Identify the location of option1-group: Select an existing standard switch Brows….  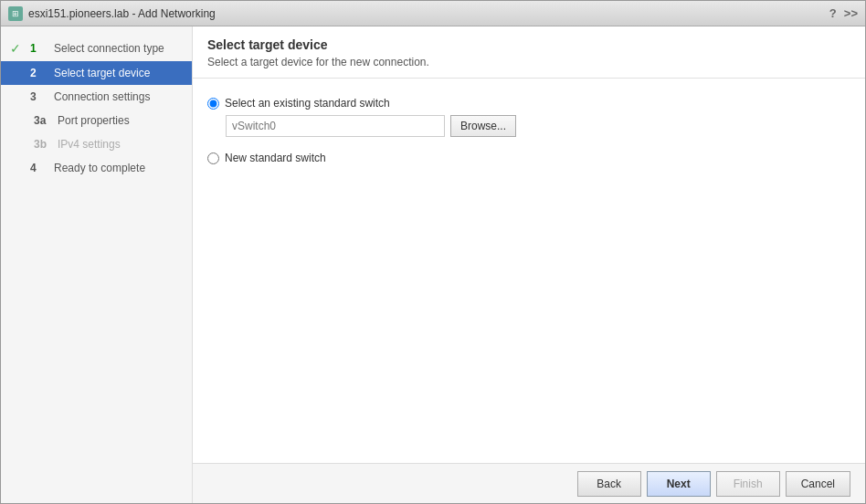
(529, 117).